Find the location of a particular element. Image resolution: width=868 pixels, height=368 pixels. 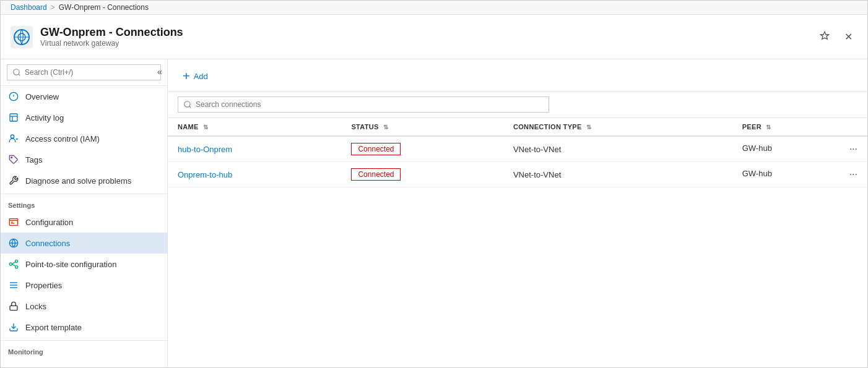

sidebar-item-activity-log: Activity log is located at coordinates (84, 118).